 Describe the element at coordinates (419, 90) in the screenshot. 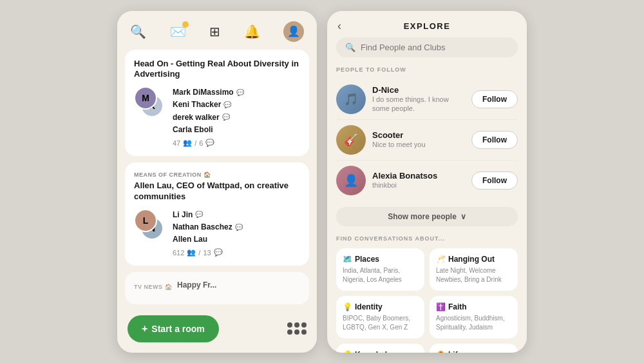

I see `person-name-dnice: D-Nice` at that location.